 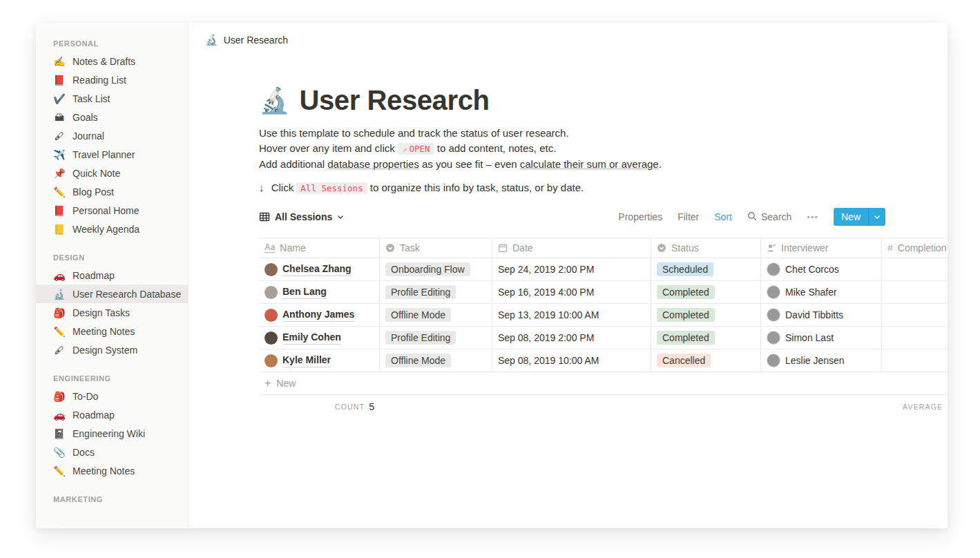 What do you see at coordinates (572, 248) in the screenshot?
I see `column-header-date: Date` at bounding box center [572, 248].